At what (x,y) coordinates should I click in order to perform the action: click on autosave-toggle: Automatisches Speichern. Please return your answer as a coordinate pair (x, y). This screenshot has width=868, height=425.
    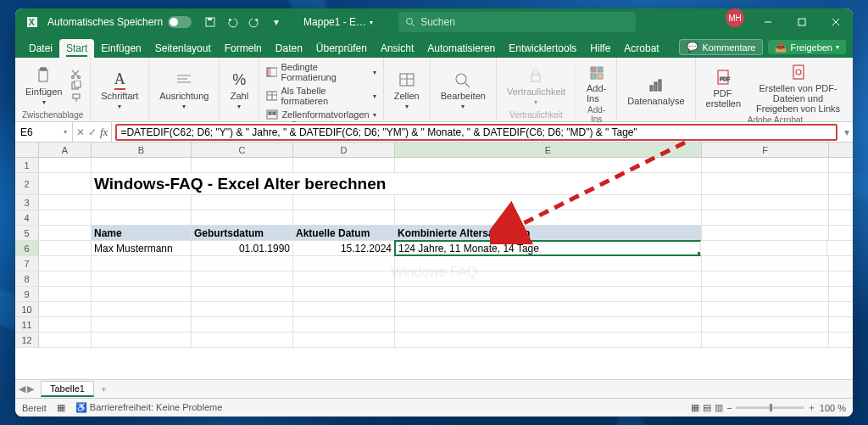
    Looking at the image, I should click on (120, 22).